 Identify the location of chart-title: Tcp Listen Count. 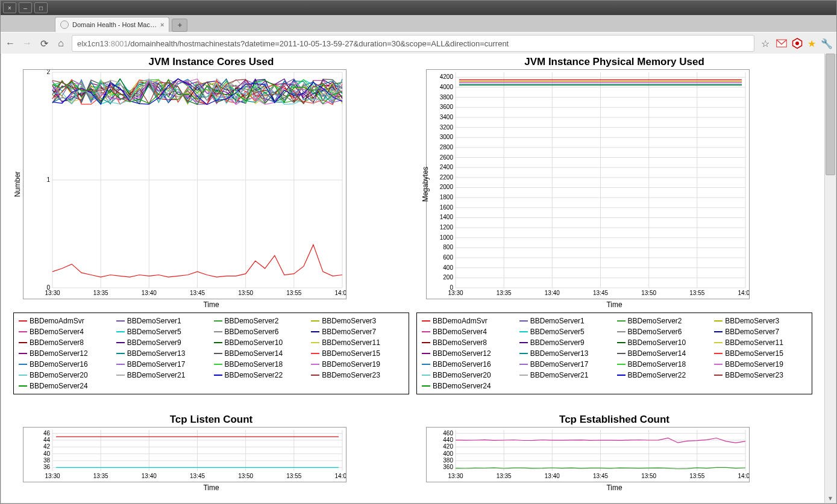
(211, 420).